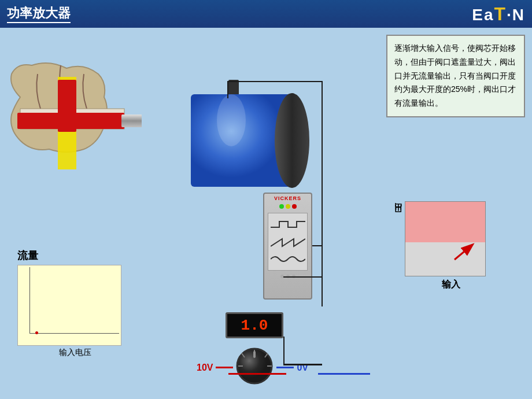  I want to click on output-chart: 出口 输入, so click(451, 247).